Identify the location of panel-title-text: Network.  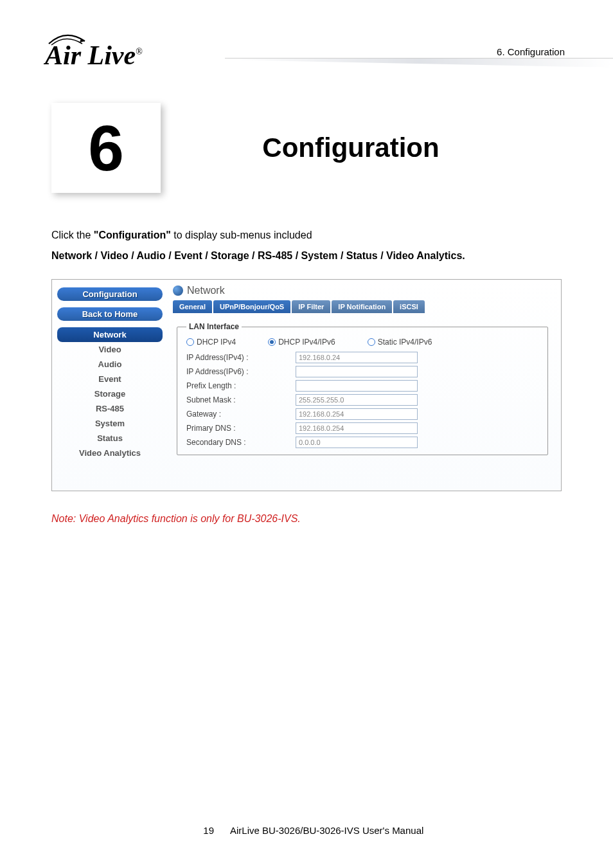
(206, 291).